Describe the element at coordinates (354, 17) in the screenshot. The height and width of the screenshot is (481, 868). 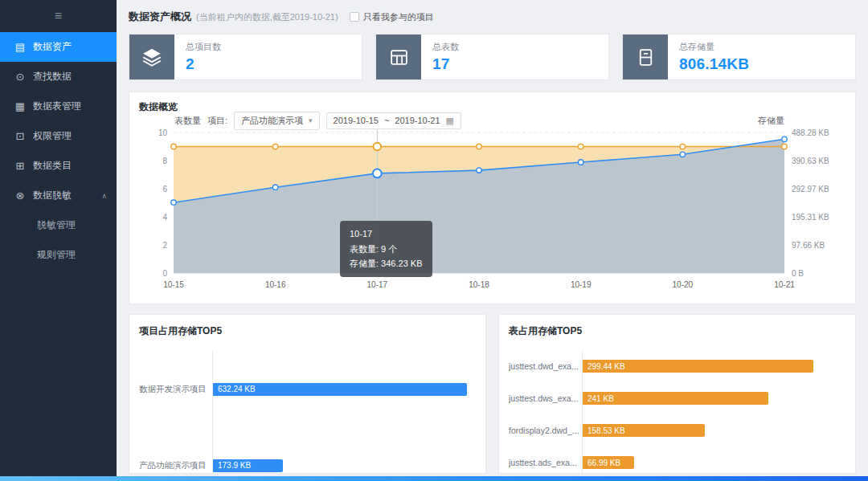
I see `checkbox-box` at that location.